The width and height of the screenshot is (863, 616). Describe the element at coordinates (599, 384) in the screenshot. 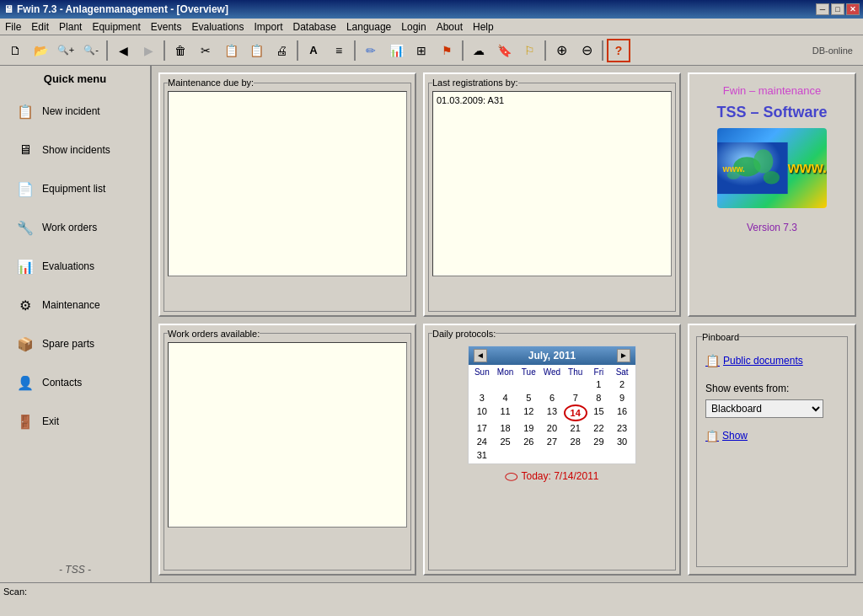

I see `cal-day-1: 1` at that location.